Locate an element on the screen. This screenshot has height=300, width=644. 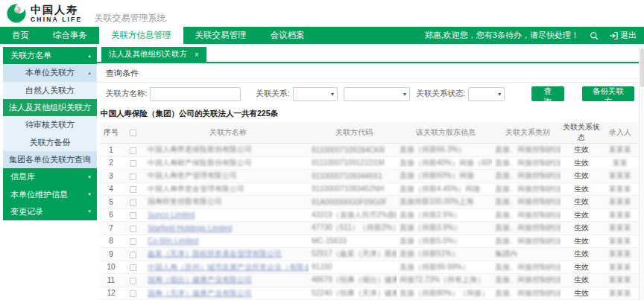
navbar-right: 郑惠,欢迎您，您有3条待办，请尽快处理！ 退出 is located at coordinates (534, 36).